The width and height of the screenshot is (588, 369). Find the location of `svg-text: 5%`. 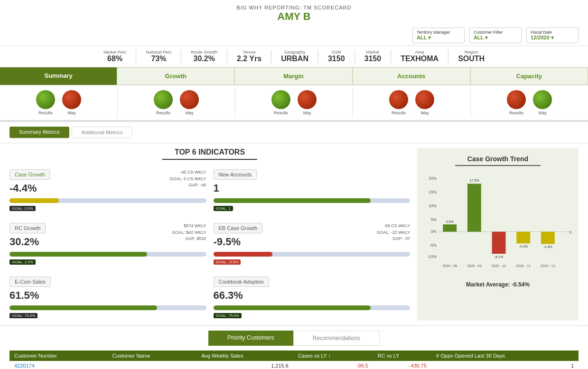

svg-text: 5% is located at coordinates (434, 220).